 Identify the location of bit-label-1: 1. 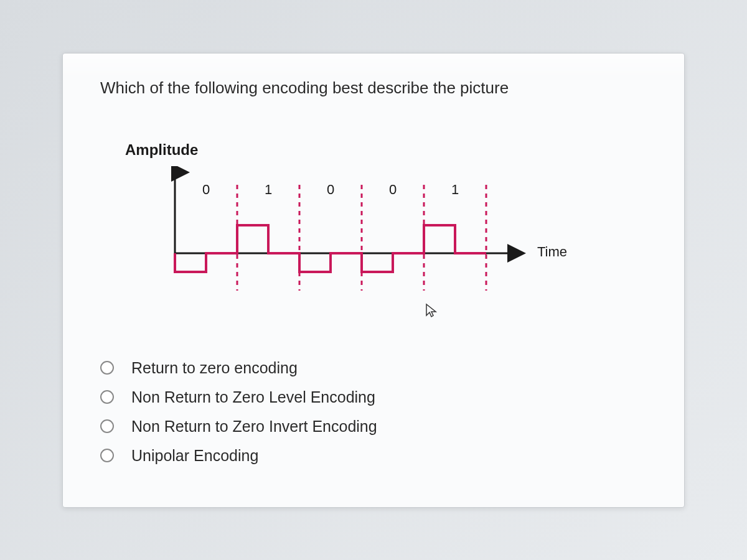
(268, 189).